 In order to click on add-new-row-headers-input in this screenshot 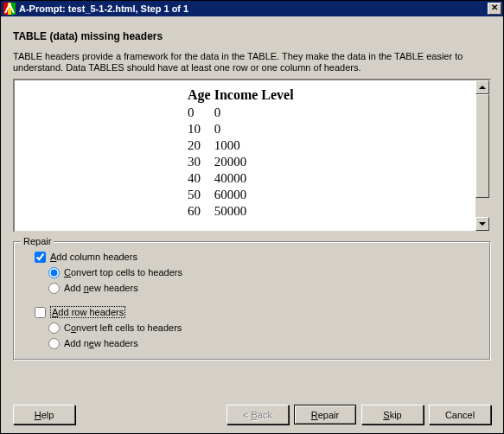, I will do `click(54, 344)`.